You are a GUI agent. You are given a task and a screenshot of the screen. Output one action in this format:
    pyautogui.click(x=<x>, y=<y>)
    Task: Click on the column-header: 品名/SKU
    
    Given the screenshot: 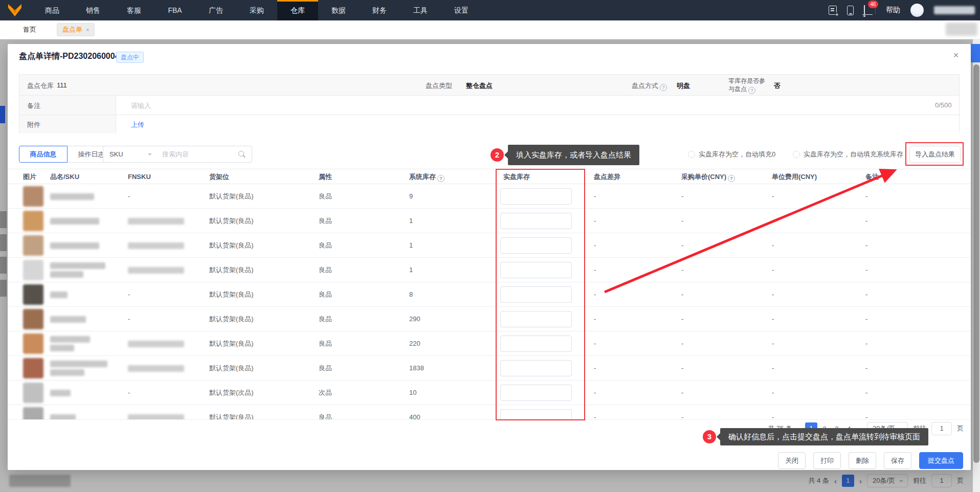 What is the action you would take?
    pyautogui.click(x=64, y=177)
    